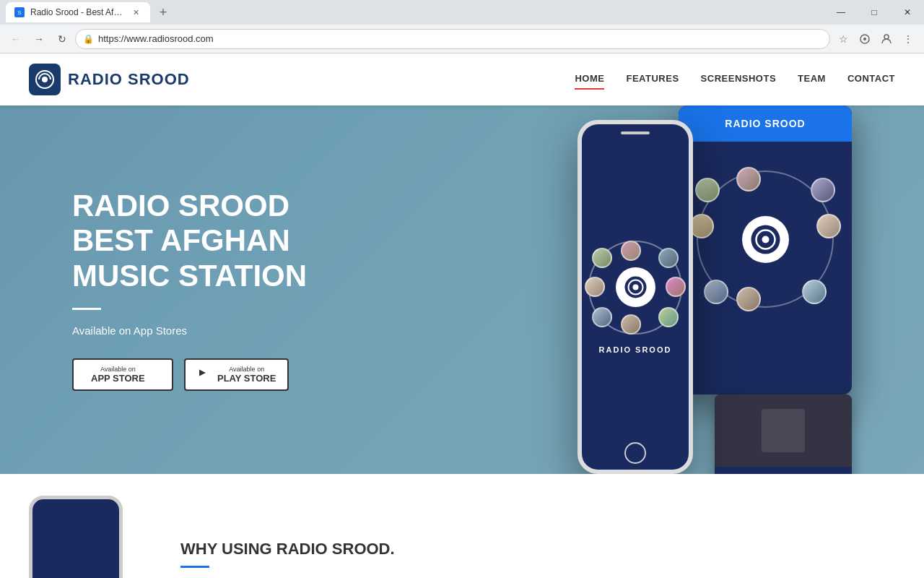 This screenshot has width=924, height=578. I want to click on small-phone-controls: VALY - GONJESHKAKE ⏮ ⏸ ⏭ •••, so click(783, 470).